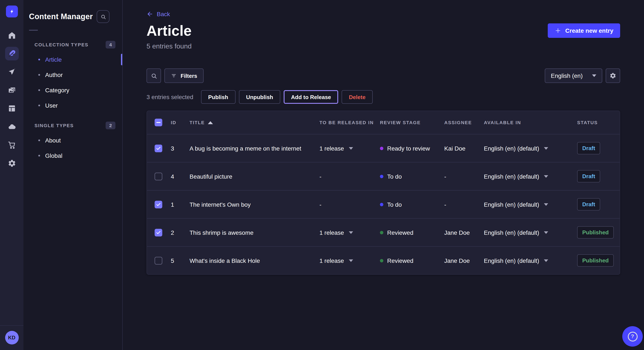 The width and height of the screenshot is (644, 350). Describe the element at coordinates (12, 338) in the screenshot. I see `rail-footer: KD` at that location.